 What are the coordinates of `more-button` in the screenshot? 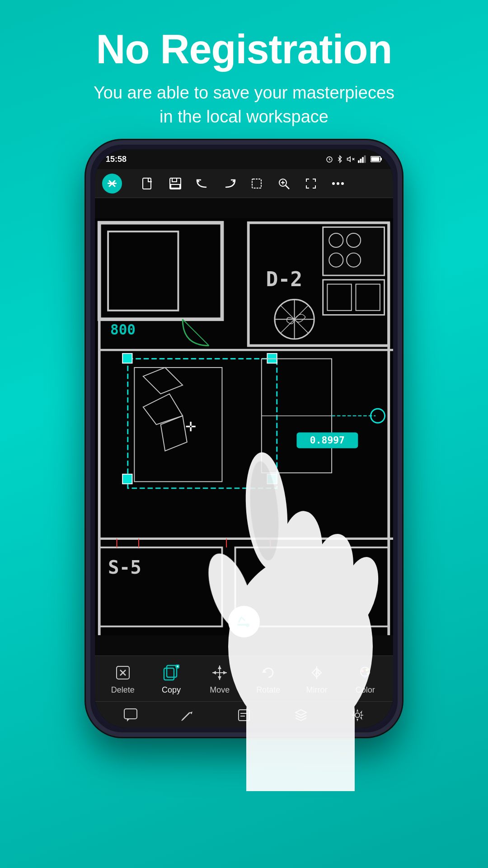 It's located at (338, 184).